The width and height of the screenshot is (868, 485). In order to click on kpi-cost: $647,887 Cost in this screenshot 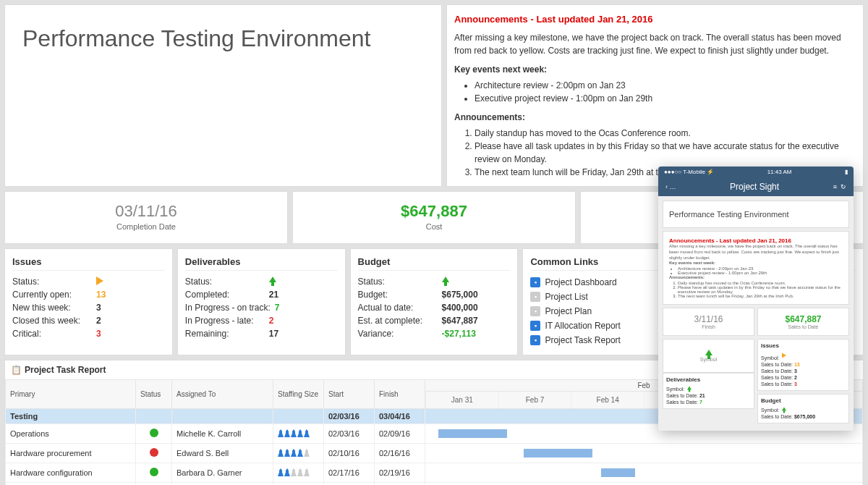, I will do `click(434, 217)`.